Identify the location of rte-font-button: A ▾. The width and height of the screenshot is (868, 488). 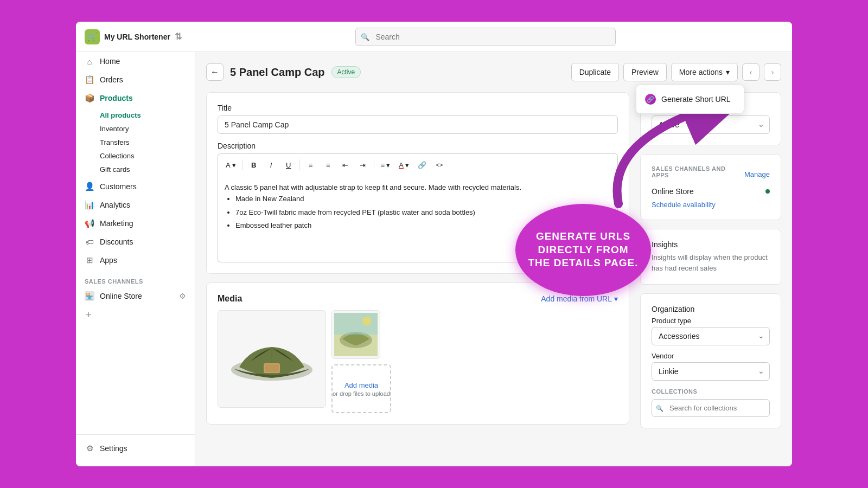
(231, 165).